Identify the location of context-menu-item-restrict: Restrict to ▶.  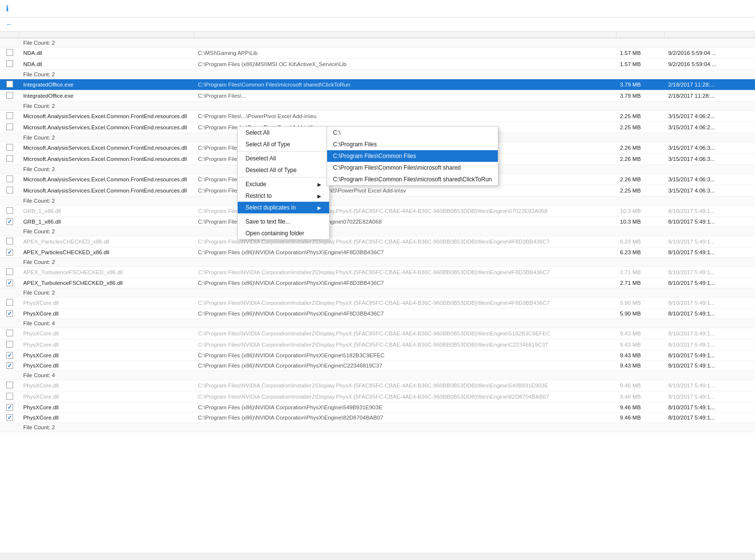
(283, 196).